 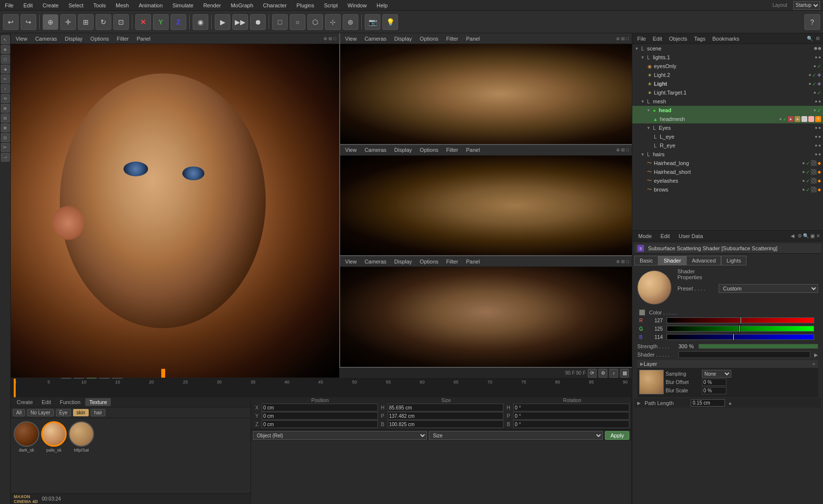 I want to click on strength-bar, so click(x=758, y=346).